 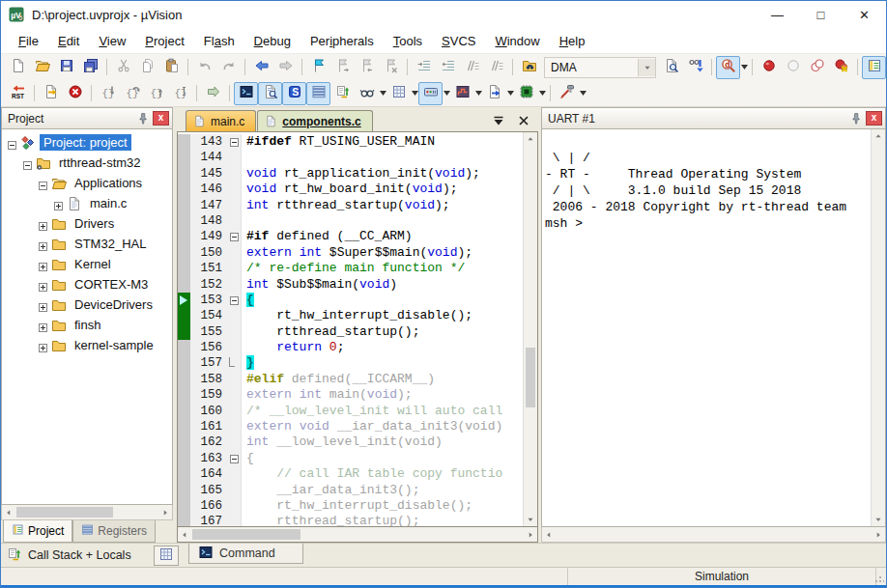 I want to click on breakpoint-disable-all-button, so click(x=817, y=68).